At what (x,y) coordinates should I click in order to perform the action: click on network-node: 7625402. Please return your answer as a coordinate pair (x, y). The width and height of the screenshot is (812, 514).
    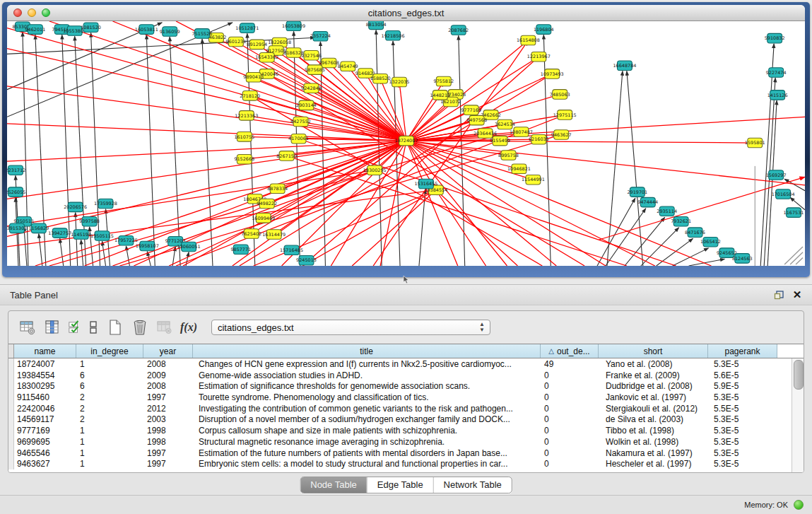
    Looking at the image, I should click on (252, 234).